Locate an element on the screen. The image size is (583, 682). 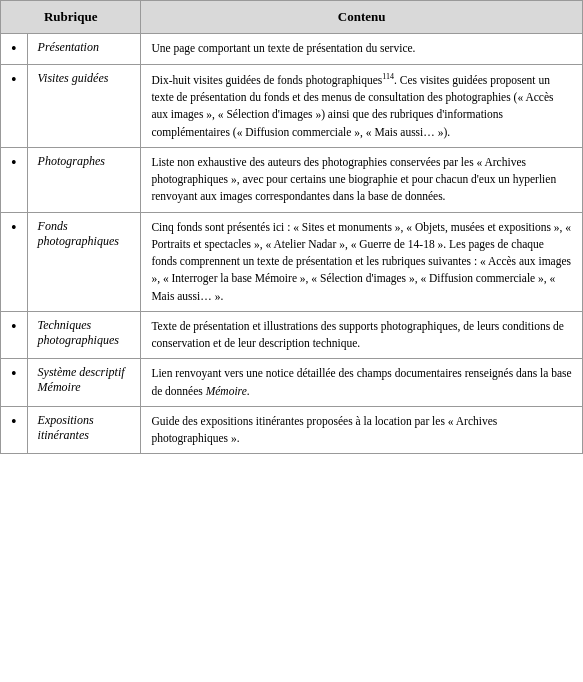
table-header-row: Rubrique Contenu is located at coordinates (292, 18).